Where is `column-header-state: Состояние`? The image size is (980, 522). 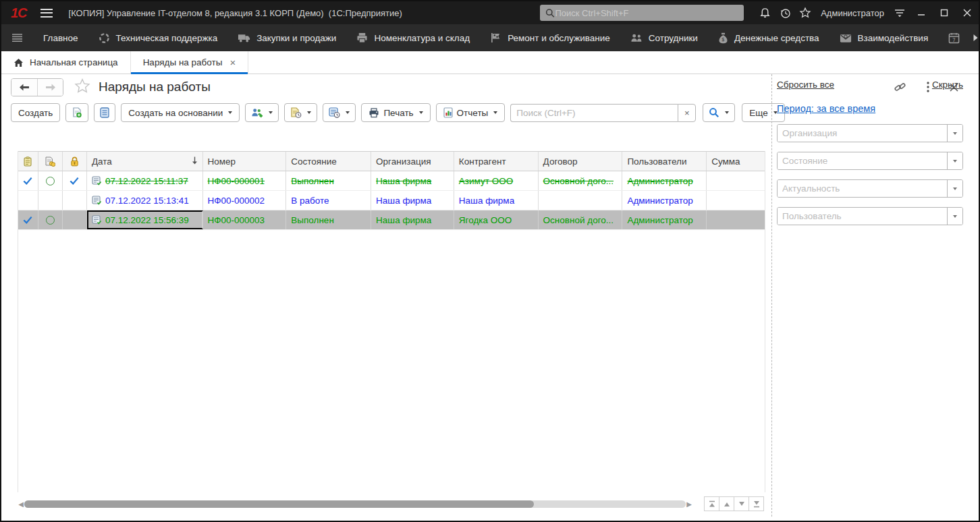 column-header-state: Состояние is located at coordinates (329, 161).